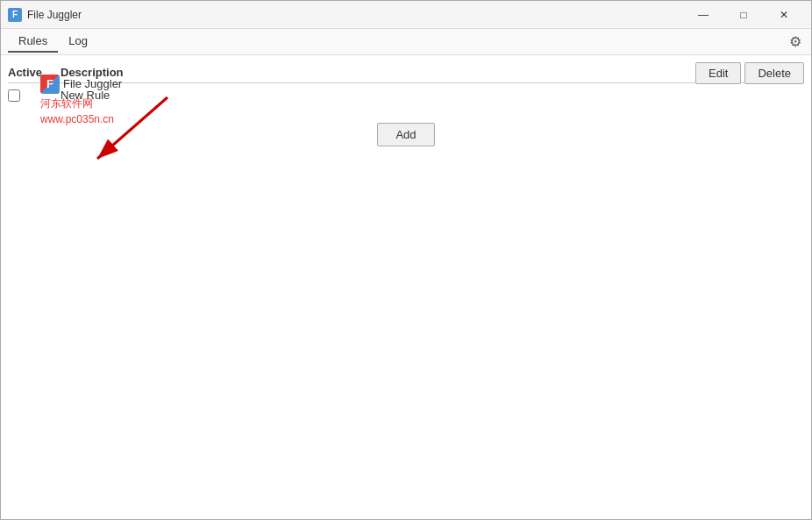  Describe the element at coordinates (406, 135) in the screenshot. I see `add-button-container: Add` at that location.